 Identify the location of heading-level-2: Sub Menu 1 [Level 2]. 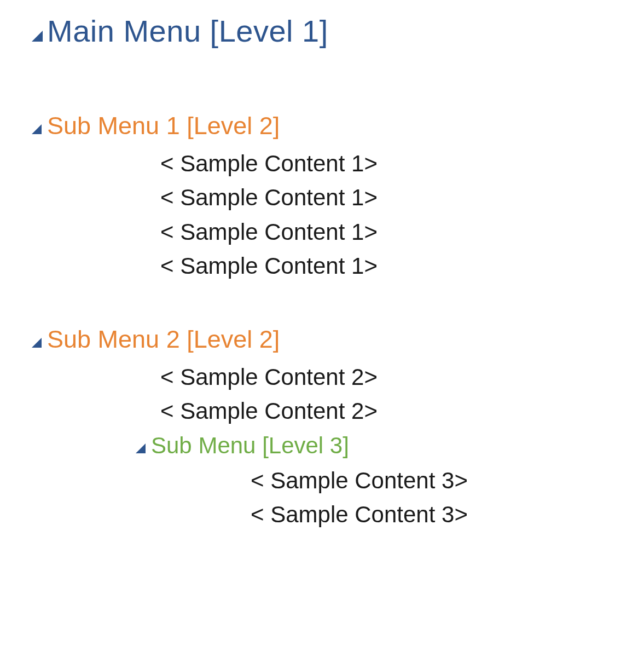
(338, 126).